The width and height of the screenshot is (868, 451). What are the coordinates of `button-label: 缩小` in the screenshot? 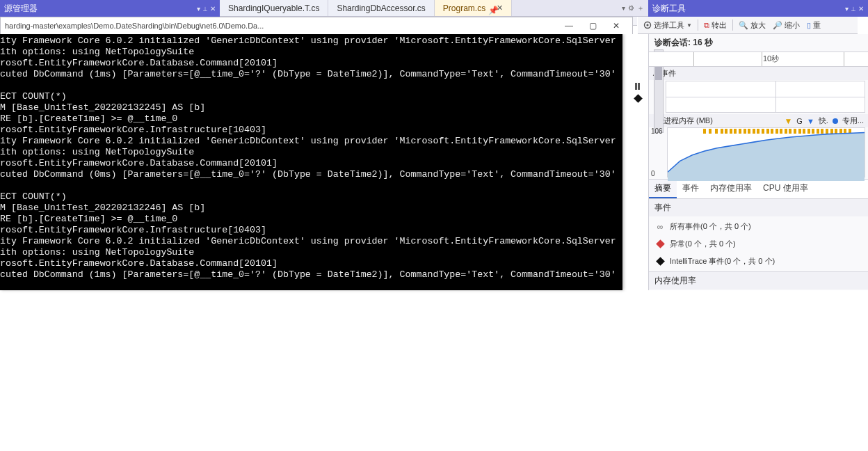 It's located at (792, 25).